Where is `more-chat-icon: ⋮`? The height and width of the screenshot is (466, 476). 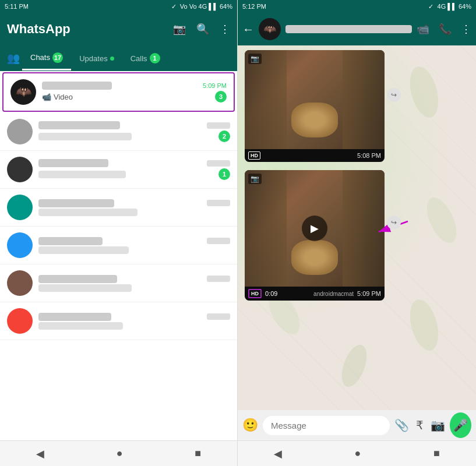
more-chat-icon: ⋮ is located at coordinates (466, 29).